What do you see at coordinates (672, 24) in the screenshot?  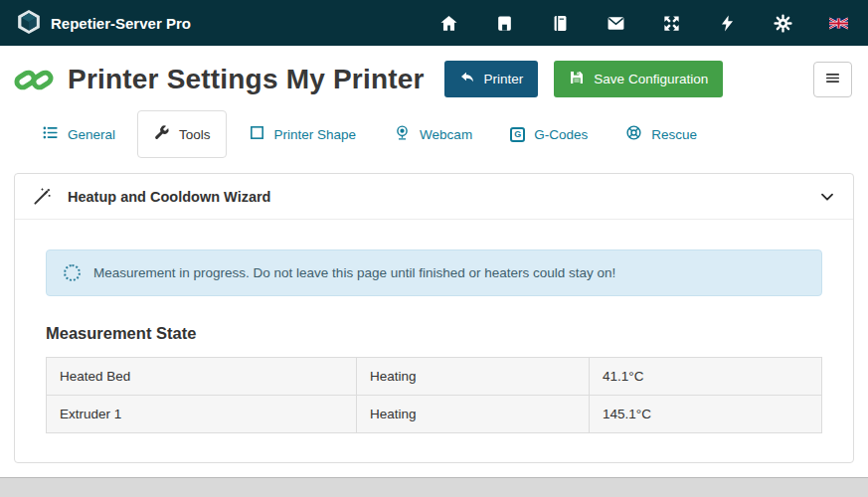 I see `fullscreen-expand-icon` at bounding box center [672, 24].